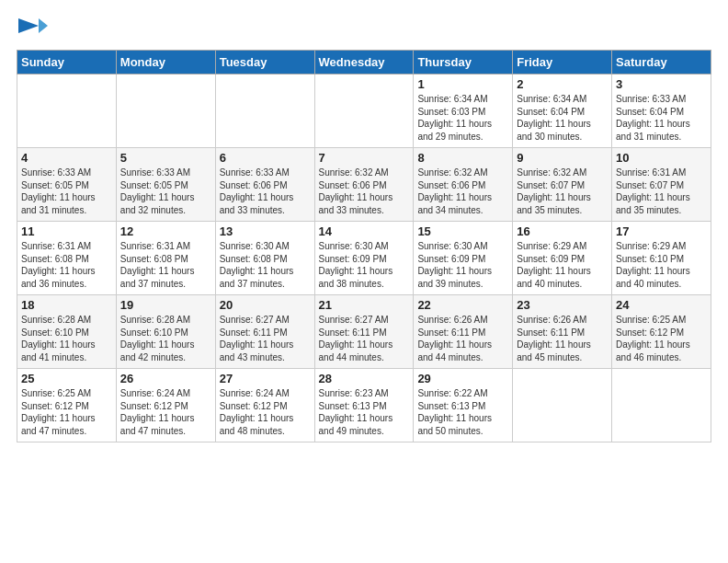  Describe the element at coordinates (662, 232) in the screenshot. I see `day-number: 17` at that location.